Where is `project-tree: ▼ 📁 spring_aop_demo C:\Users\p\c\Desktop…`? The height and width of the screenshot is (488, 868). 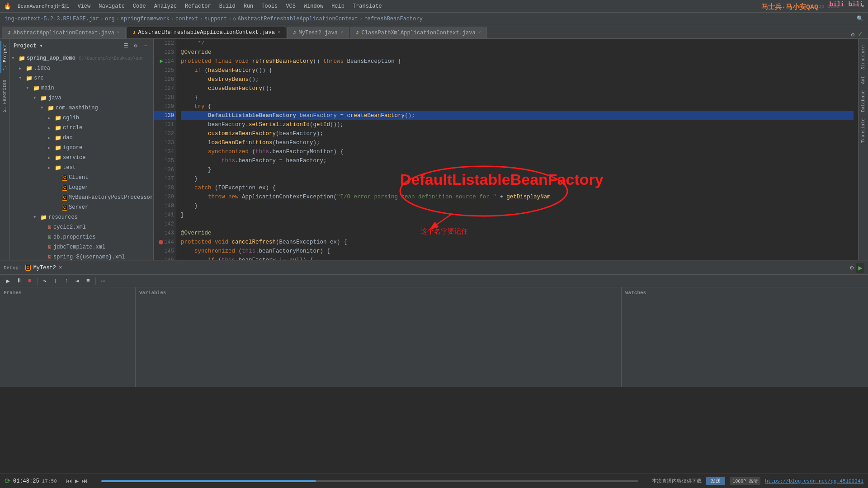
project-tree: ▼ 📁 spring_aop_demo C:\Users\p\c\Desktop… is located at coordinates (81, 157).